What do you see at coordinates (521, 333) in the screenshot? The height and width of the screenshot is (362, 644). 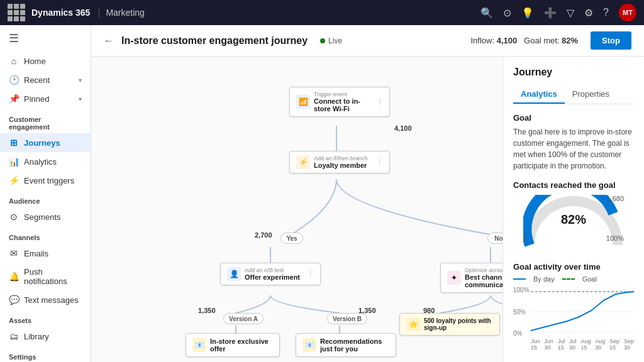 I see `y-label-0: 0%` at bounding box center [521, 333].